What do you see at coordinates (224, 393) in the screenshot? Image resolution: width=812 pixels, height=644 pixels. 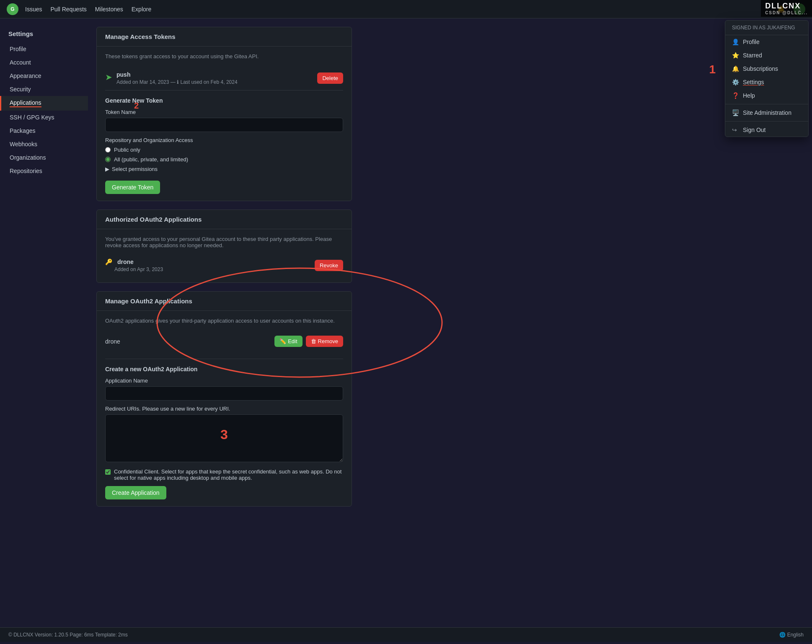 I see `app-name-input` at bounding box center [224, 393].